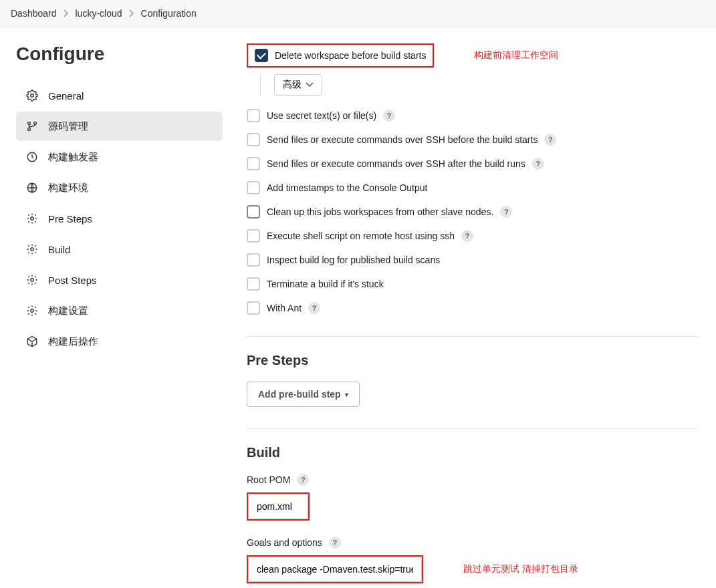 Image resolution: width=716 pixels, height=588 pixels. Describe the element at coordinates (32, 188) in the screenshot. I see `globe-icon` at that location.